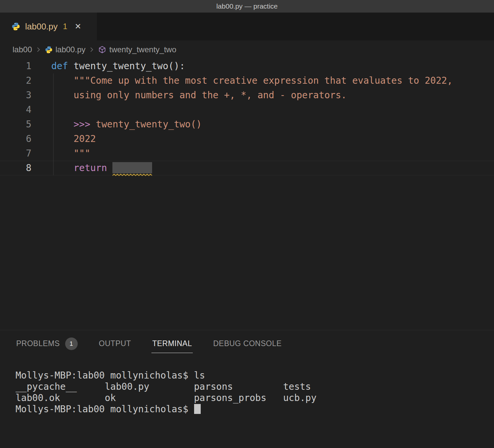 The image size is (494, 448). What do you see at coordinates (71, 344) in the screenshot?
I see `problems-count-badge: 1` at bounding box center [71, 344].